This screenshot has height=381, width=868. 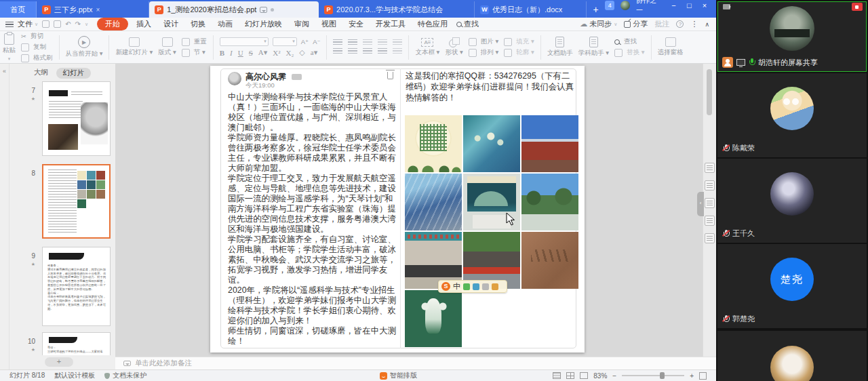 What do you see at coordinates (368, 43) in the screenshot?
I see `decrease-indent-icon` at bounding box center [368, 43].